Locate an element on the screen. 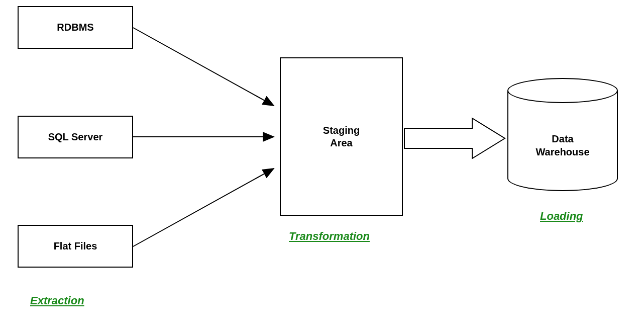 This screenshot has height=335, width=644. arrow-flatfiles-to-staging is located at coordinates (203, 207).